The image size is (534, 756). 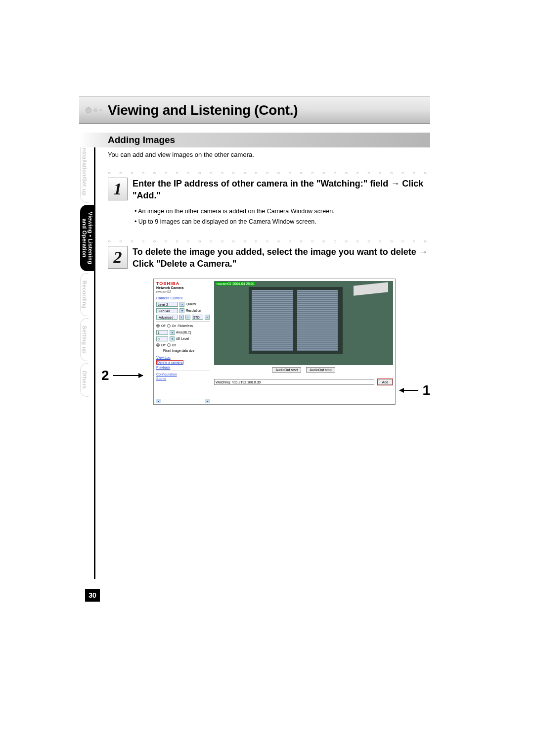 I want to click on plus-button: +, so click(x=207, y=317).